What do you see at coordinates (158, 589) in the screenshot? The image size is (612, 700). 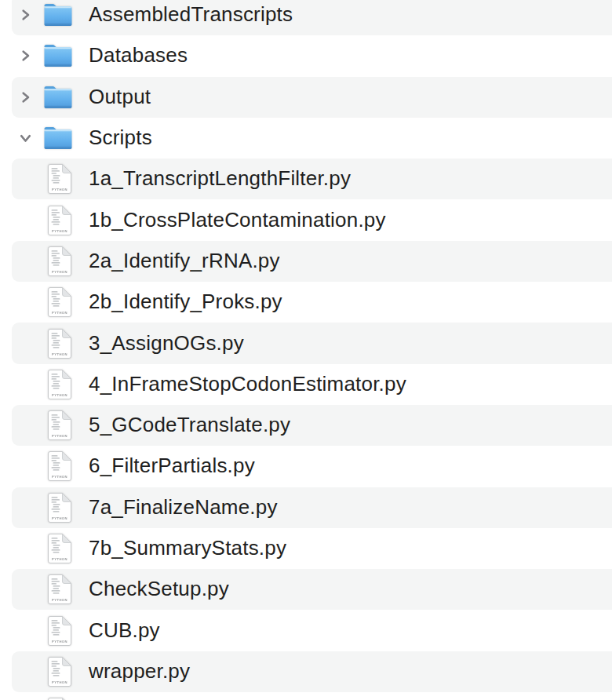 I see `file-name: CheckSetup.py` at bounding box center [158, 589].